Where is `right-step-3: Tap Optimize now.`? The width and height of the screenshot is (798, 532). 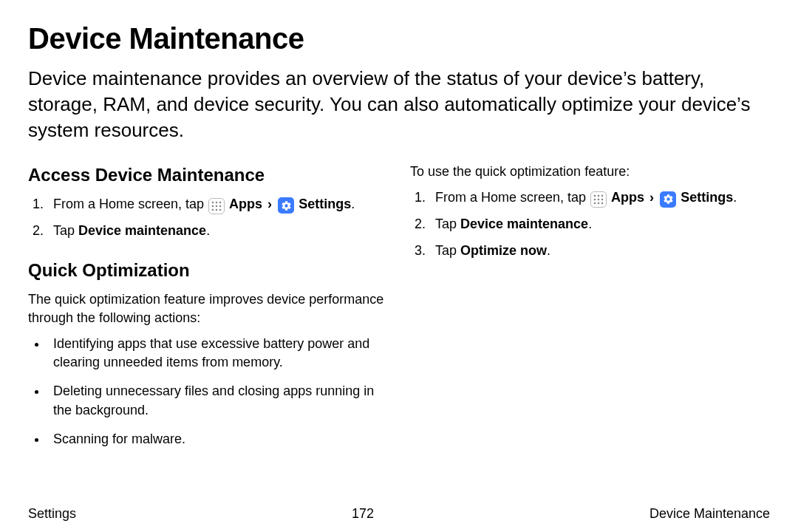 right-step-3: Tap Optimize now. is located at coordinates (600, 251).